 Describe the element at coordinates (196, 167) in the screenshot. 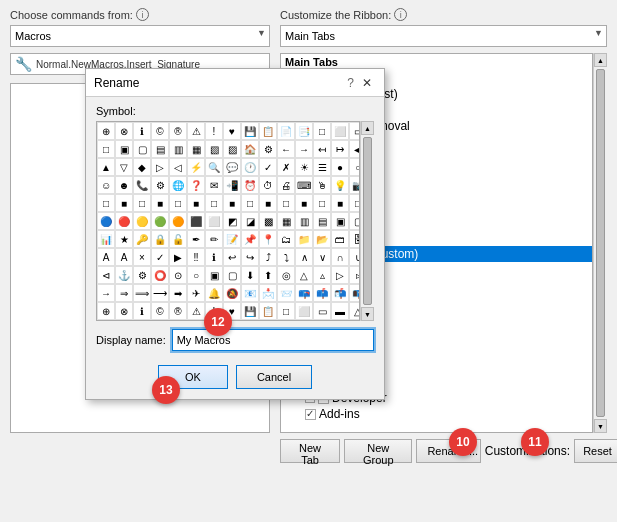

I see `symbol-cell-2-5: ⚡` at that location.